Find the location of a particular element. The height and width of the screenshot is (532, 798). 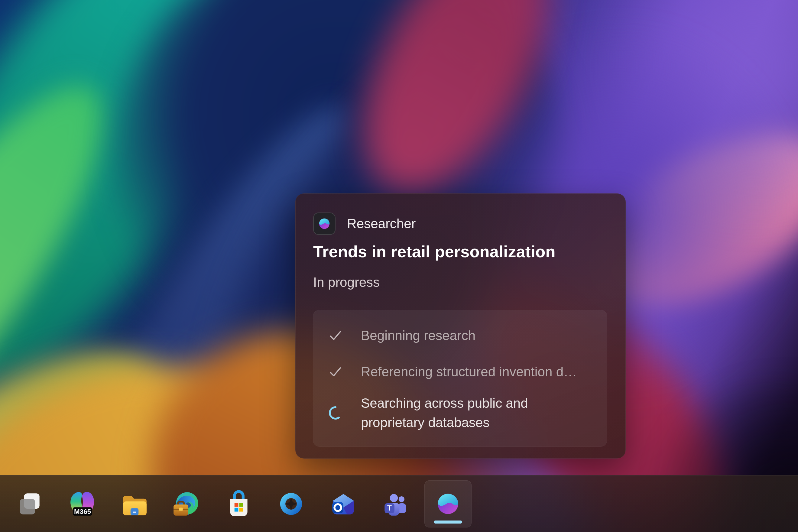

card-header: Researcher is located at coordinates (364, 224).